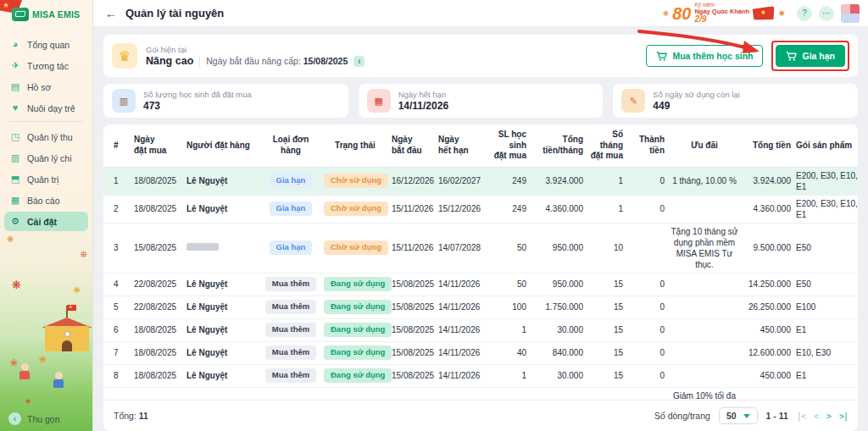 Image resolution: width=868 pixels, height=431 pixels. Describe the element at coordinates (507, 146) in the screenshot. I see `column-header: SL học sinh đặt mua` at that location.